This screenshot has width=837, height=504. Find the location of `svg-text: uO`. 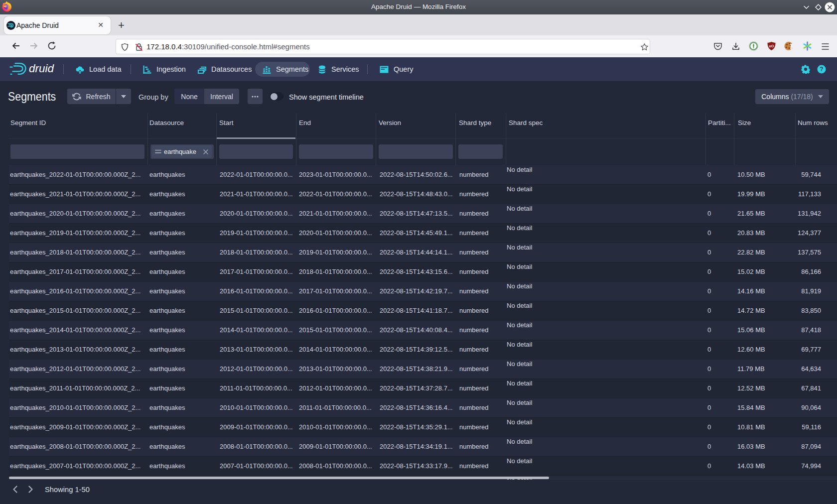

svg-text: uO is located at coordinates (771, 46).